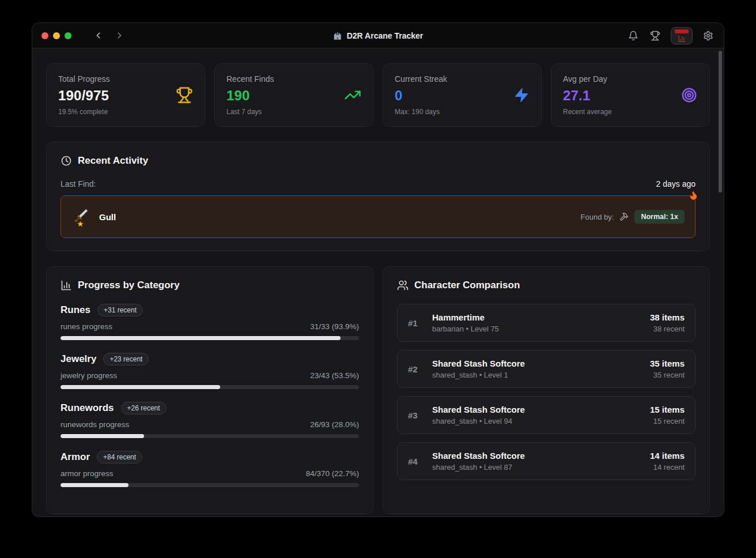  I want to click on zoom-window-button, so click(68, 36).